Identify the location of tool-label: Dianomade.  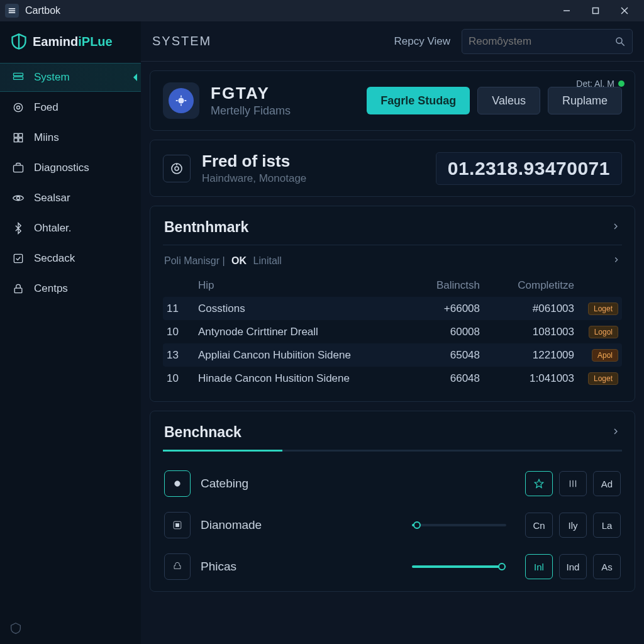
(231, 525).